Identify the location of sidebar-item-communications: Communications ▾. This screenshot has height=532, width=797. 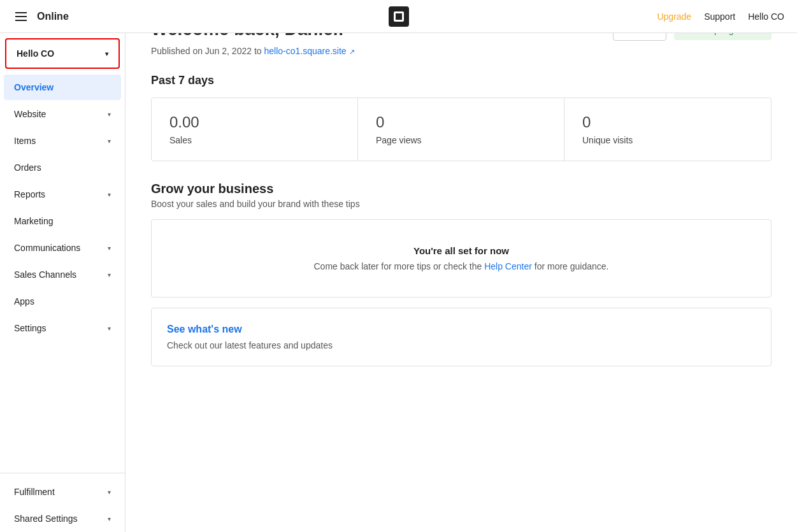
(62, 248).